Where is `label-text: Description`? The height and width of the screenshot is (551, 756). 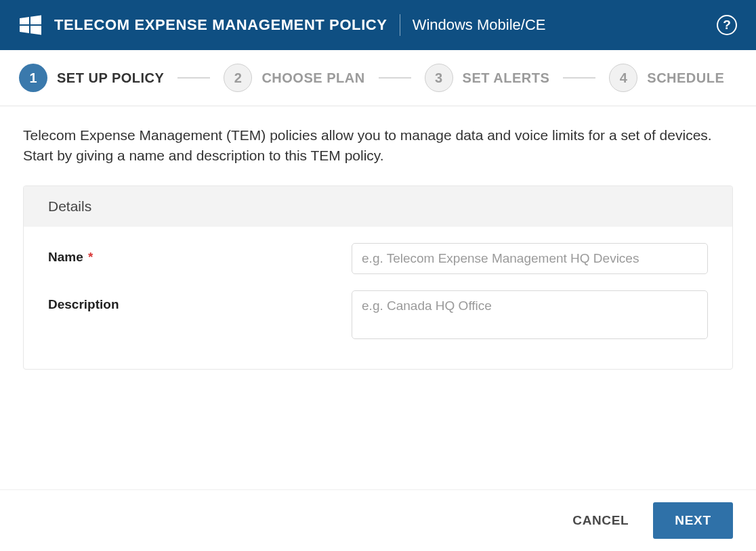 label-text: Description is located at coordinates (84, 305).